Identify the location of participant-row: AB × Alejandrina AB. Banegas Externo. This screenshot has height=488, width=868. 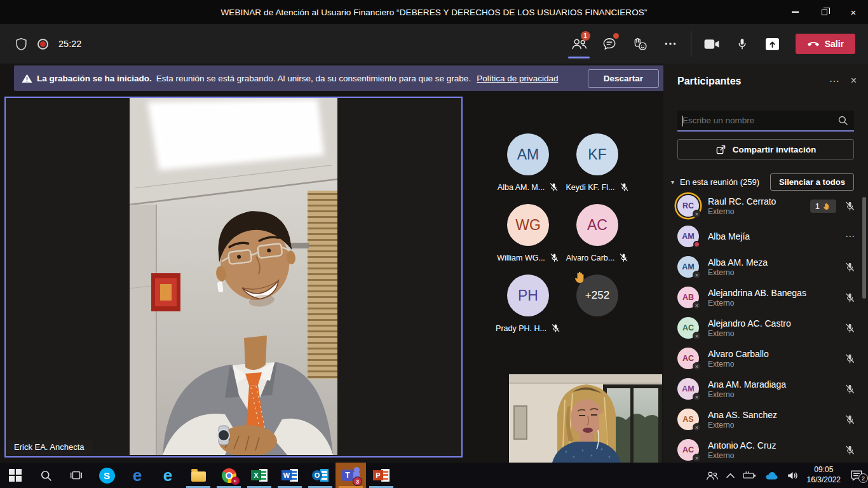
(766, 297).